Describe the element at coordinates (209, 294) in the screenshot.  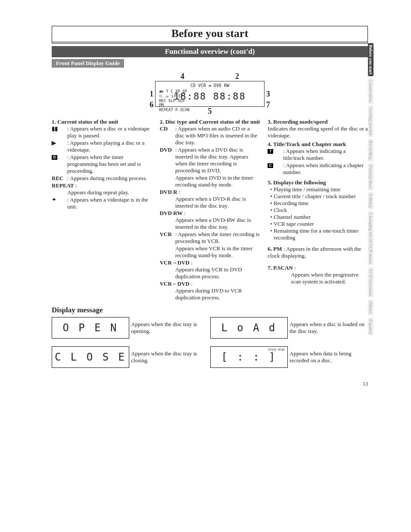
I see `dvd2vcr-text: Appears during DVD to VCR duplication pr…` at that location.